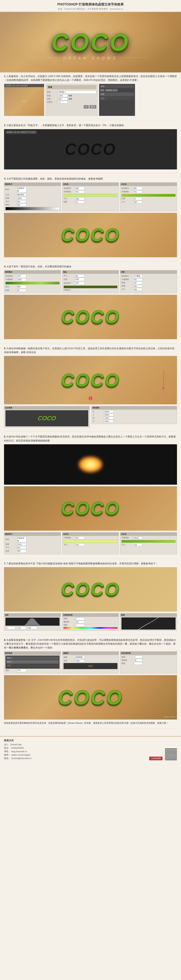  I want to click on s5-p2-val2: 300px, so click(109, 415).